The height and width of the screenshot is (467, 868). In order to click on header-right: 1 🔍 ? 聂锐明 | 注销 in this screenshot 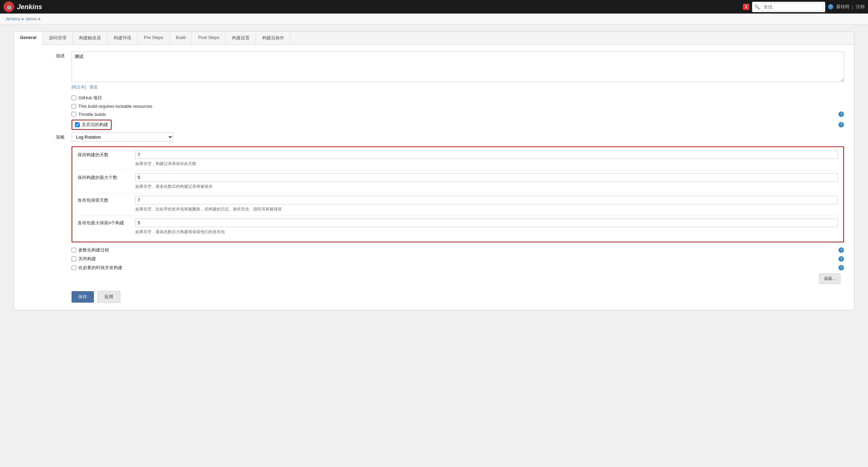, I will do `click(804, 7)`.